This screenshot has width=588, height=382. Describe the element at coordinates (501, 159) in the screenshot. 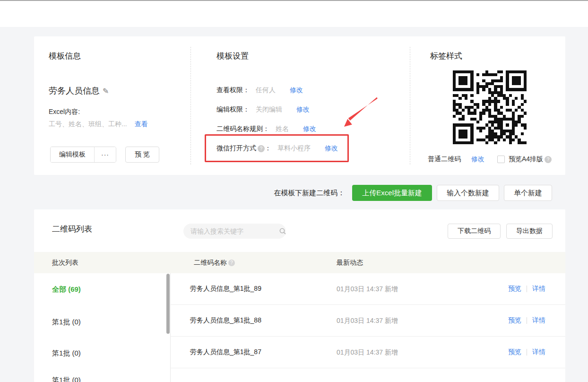

I see `a4-preview-checkbox` at that location.